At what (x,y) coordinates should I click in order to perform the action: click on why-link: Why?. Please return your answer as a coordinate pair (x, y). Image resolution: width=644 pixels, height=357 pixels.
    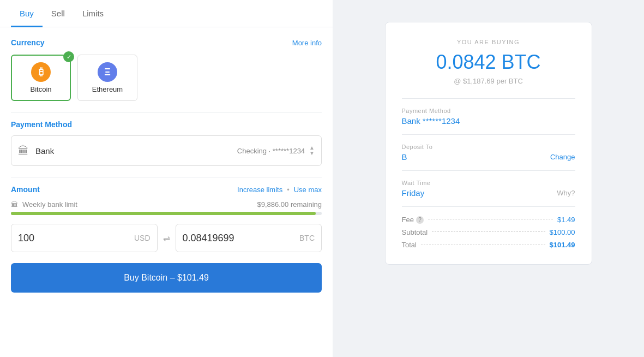
    Looking at the image, I should click on (566, 193).